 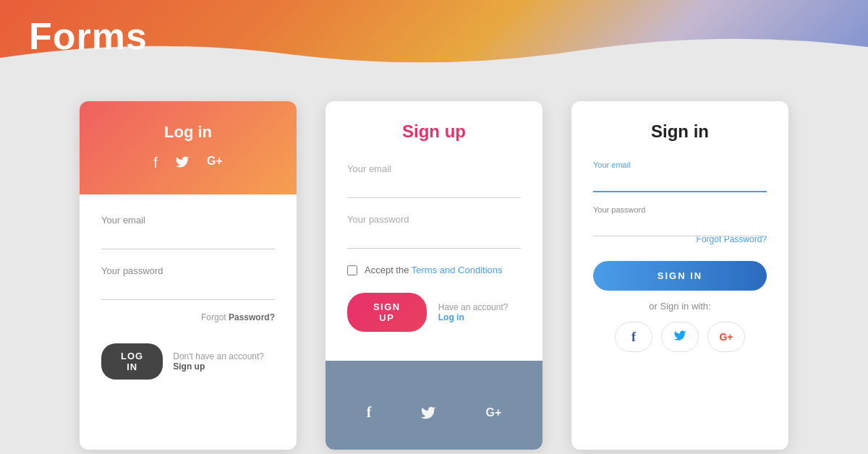 What do you see at coordinates (680, 337) in the screenshot?
I see `signin-twitter-icon` at bounding box center [680, 337].